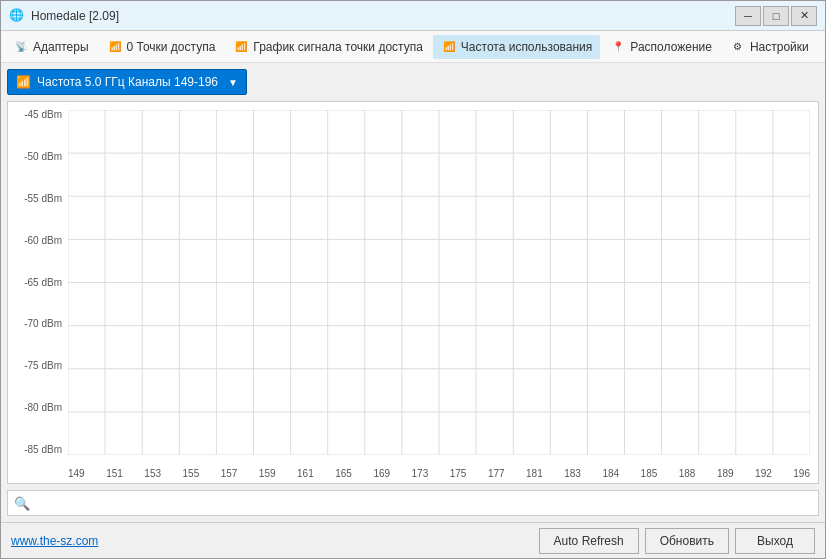  I want to click on settings-icon: ⚙, so click(738, 47).